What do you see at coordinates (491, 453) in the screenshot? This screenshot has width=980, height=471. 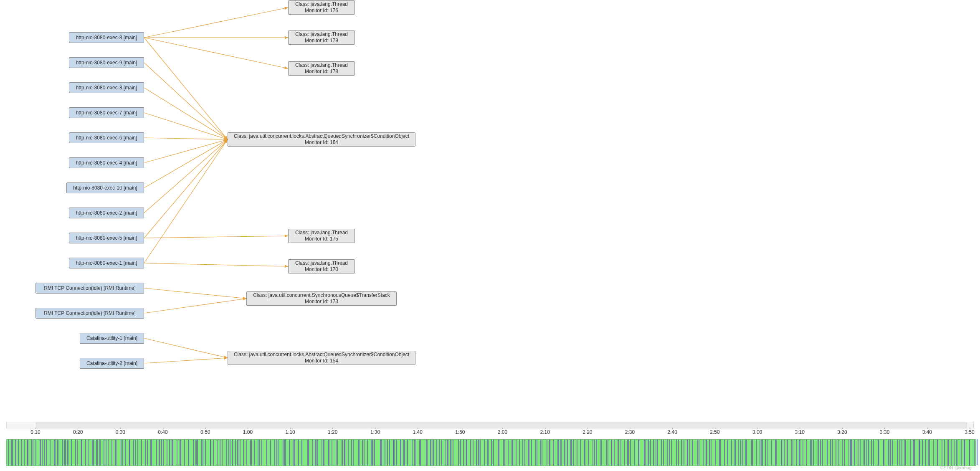 I see `timeline-activity-band` at bounding box center [491, 453].